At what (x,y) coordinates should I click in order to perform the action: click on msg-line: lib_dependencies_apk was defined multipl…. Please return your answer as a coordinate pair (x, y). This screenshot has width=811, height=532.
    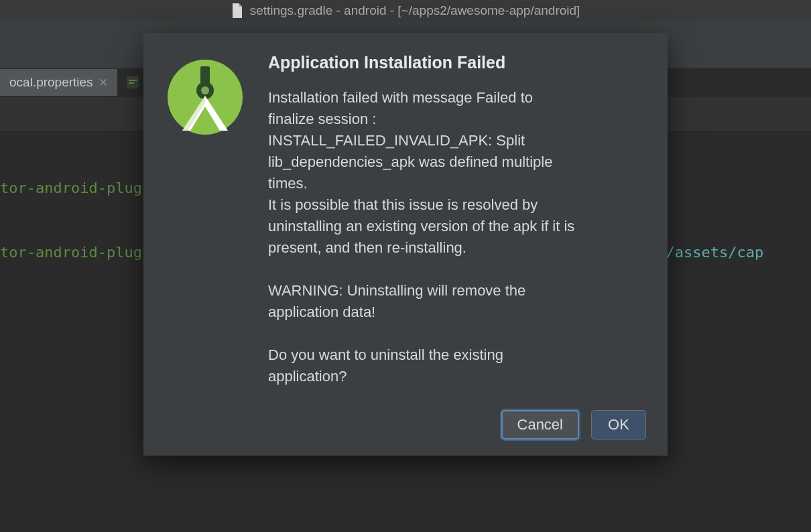
    Looking at the image, I should click on (457, 162).